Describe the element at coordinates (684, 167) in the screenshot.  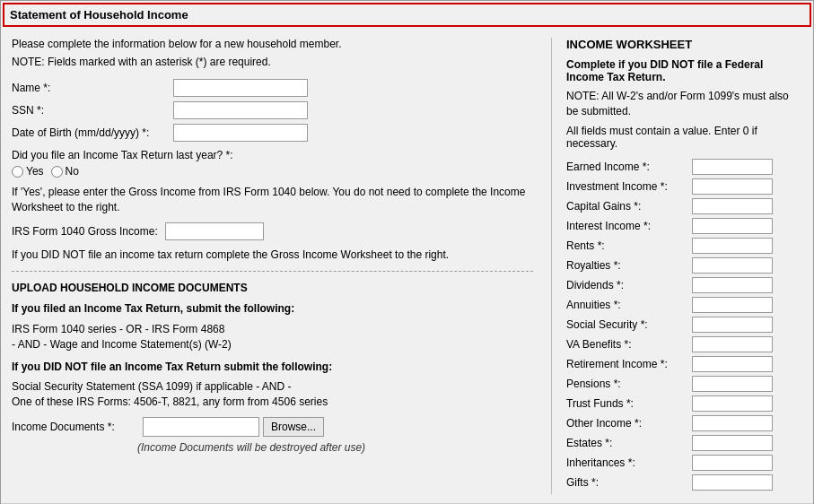
I see `income-row: Earned Income *:` at that location.